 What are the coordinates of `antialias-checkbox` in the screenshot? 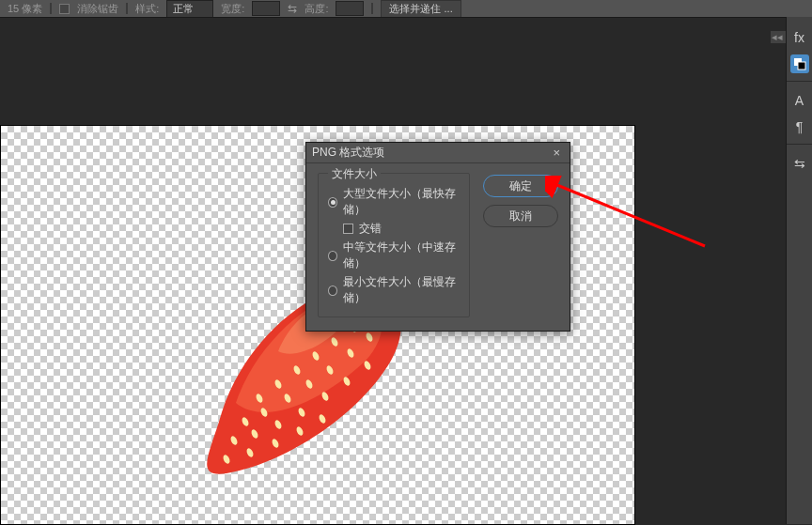 It's located at (64, 9).